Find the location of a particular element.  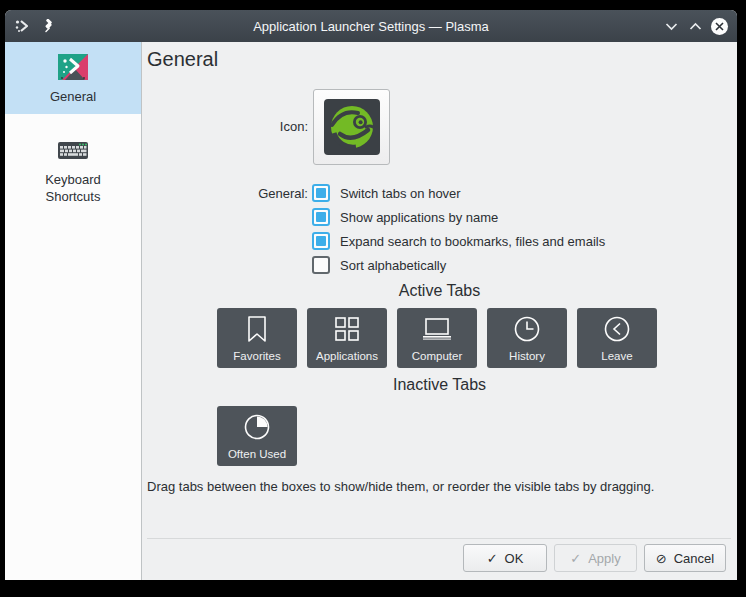

page-title: General is located at coordinates (182, 60).